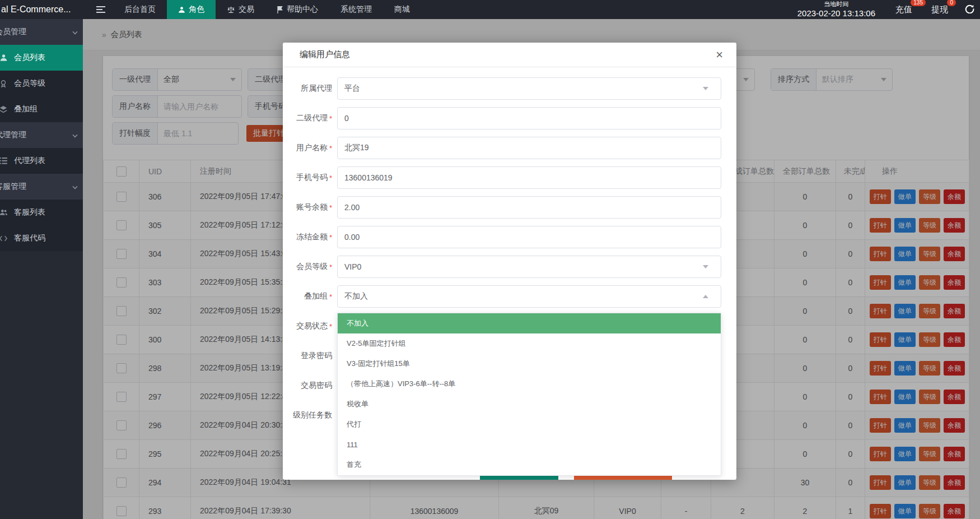 The width and height of the screenshot is (980, 519). I want to click on members-icon, so click(4, 58).